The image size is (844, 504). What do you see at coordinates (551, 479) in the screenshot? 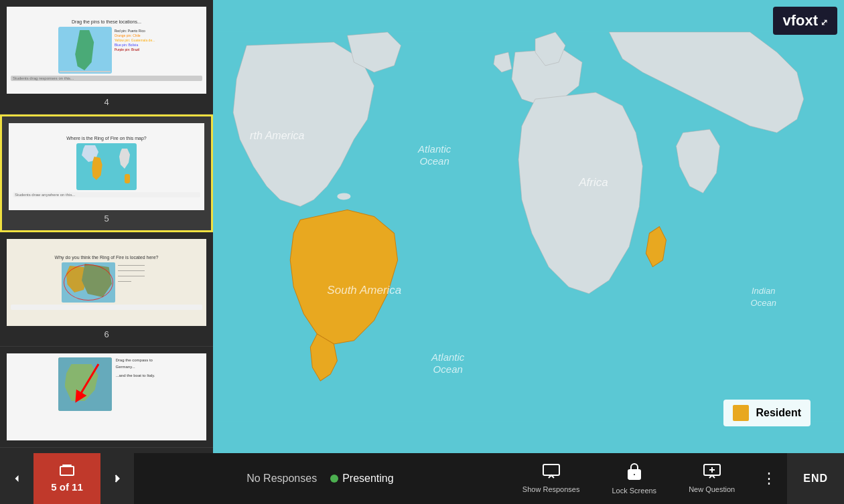
I see `show-responses-button: Show Responses` at bounding box center [551, 479].